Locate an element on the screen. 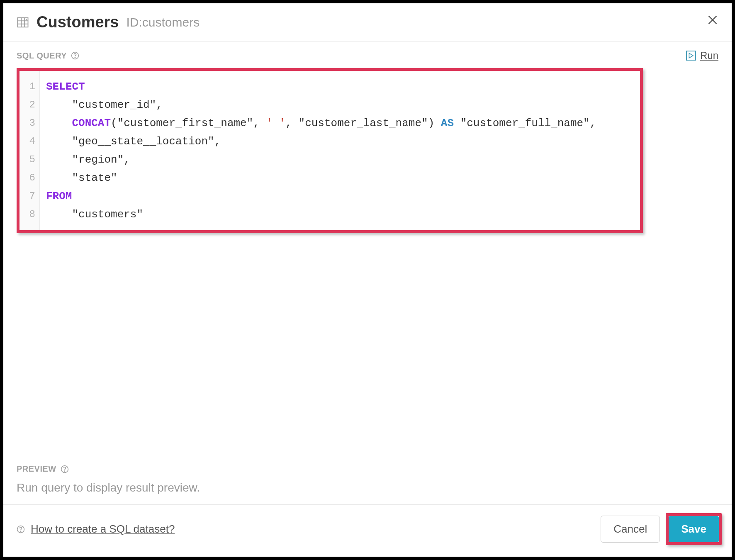  line-number-gutter: 1 2 3 4 5 6 7 8 is located at coordinates (29, 151).